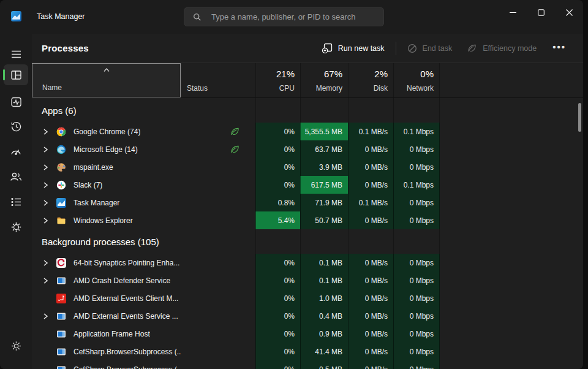 The width and height of the screenshot is (588, 369). I want to click on memory-cell: 50.7 MB, so click(324, 221).